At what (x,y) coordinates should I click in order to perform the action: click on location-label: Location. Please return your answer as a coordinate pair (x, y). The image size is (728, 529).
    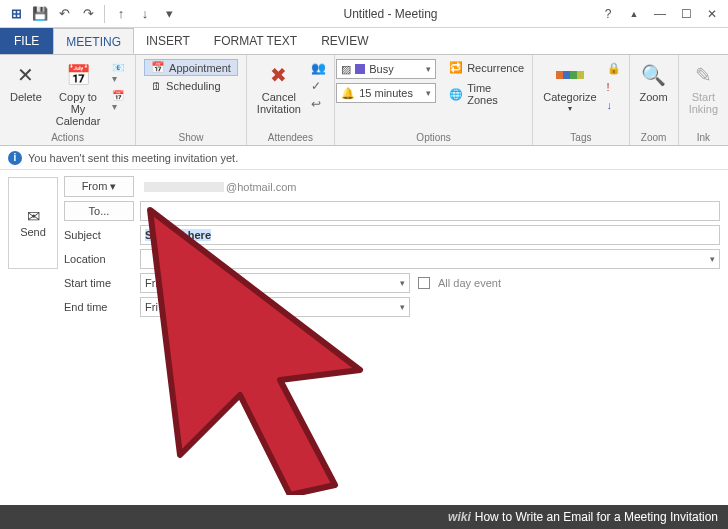
    Looking at the image, I should click on (99, 259).